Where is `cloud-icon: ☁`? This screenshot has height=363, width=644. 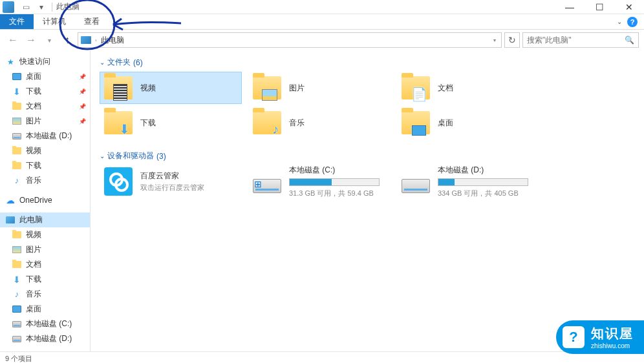 cloud-icon: ☁ is located at coordinates (10, 200).